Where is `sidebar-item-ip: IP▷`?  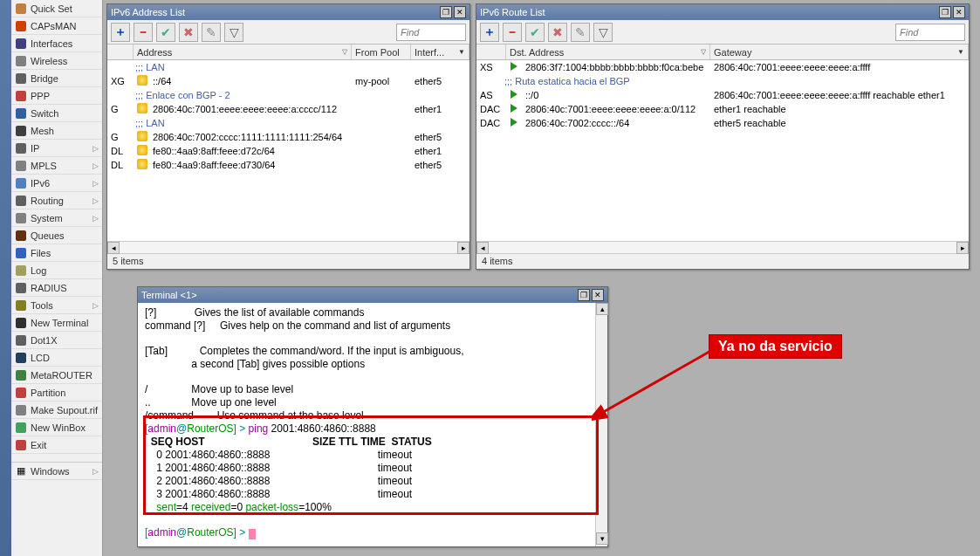 sidebar-item-ip: IP▷ is located at coordinates (57, 148).